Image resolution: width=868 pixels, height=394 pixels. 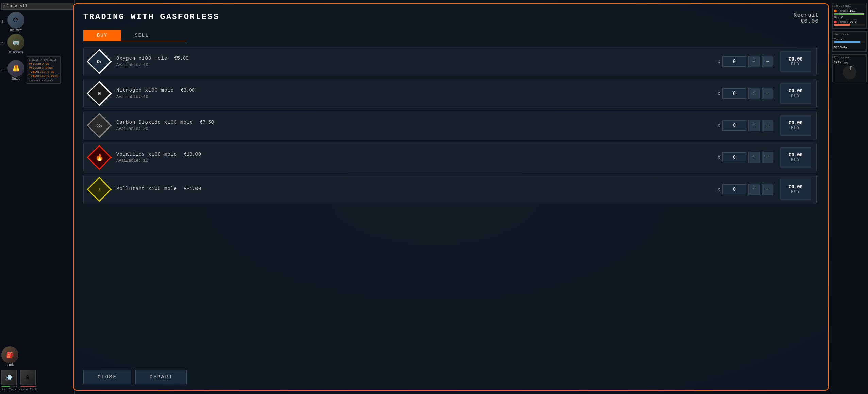 I want to click on waste-tank-fill, so click(x=28, y=387).